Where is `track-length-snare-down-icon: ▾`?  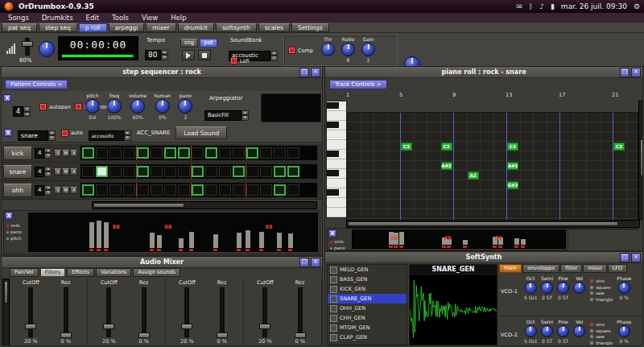 track-length-snare-down-icon: ▾ is located at coordinates (48, 174).